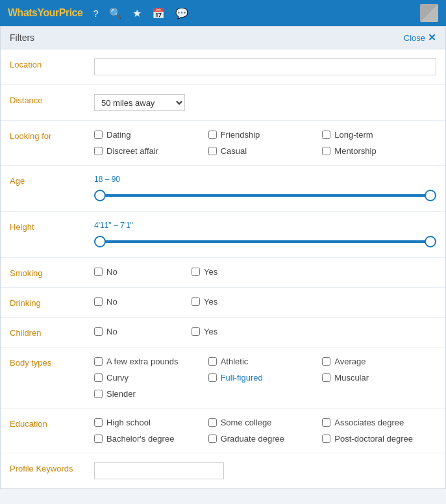 Image resolution: width=446 pixels, height=504 pixels. What do you see at coordinates (52, 226) in the screenshot?
I see `height-label: Height` at bounding box center [52, 226].